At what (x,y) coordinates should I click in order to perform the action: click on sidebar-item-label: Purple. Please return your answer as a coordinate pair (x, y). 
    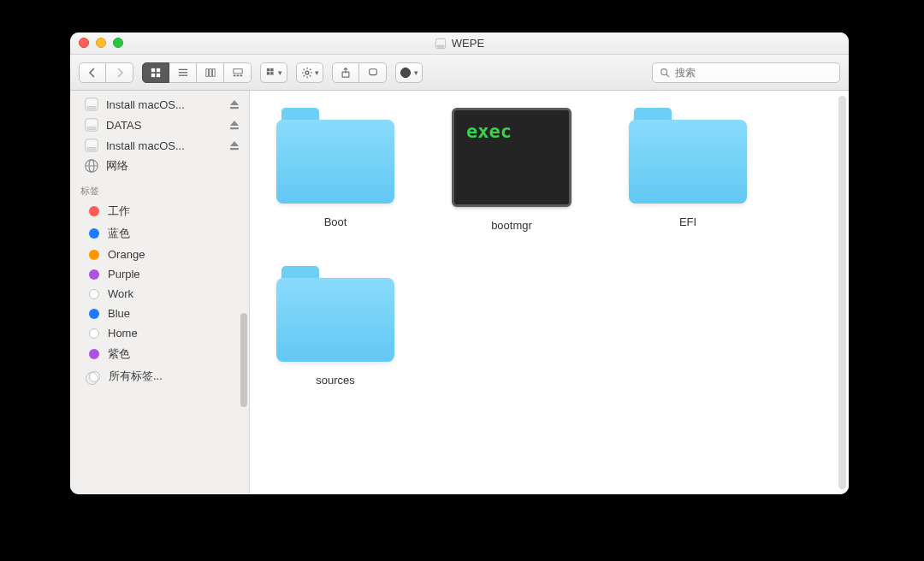
    Looking at the image, I should click on (124, 274).